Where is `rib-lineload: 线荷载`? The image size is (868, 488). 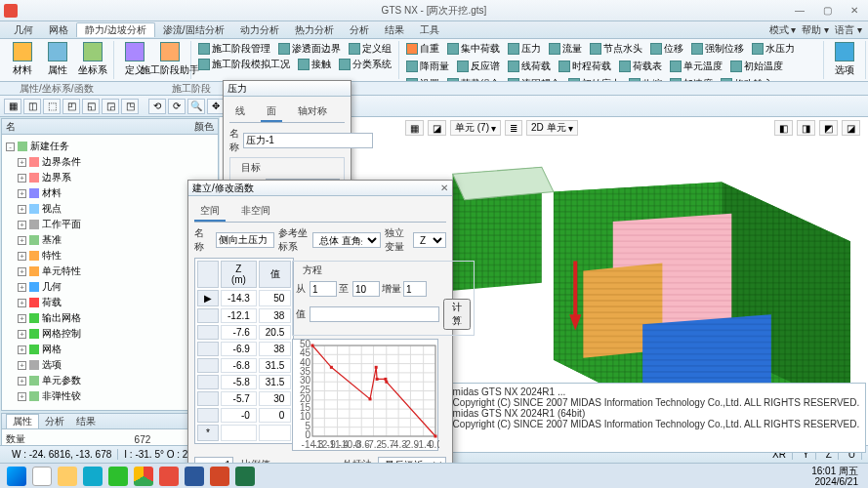
rib-lineload: 线荷载 is located at coordinates (529, 66).